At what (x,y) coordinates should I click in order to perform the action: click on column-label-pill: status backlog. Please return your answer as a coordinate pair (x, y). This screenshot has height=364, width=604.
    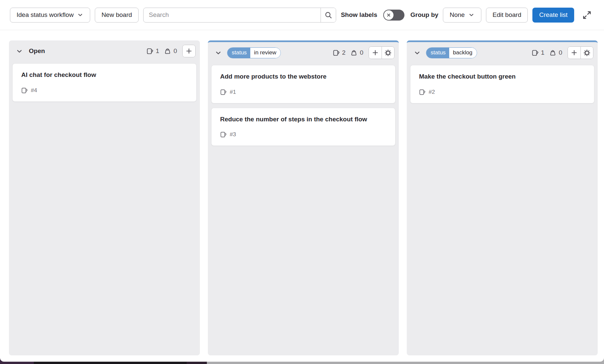
    Looking at the image, I should click on (452, 53).